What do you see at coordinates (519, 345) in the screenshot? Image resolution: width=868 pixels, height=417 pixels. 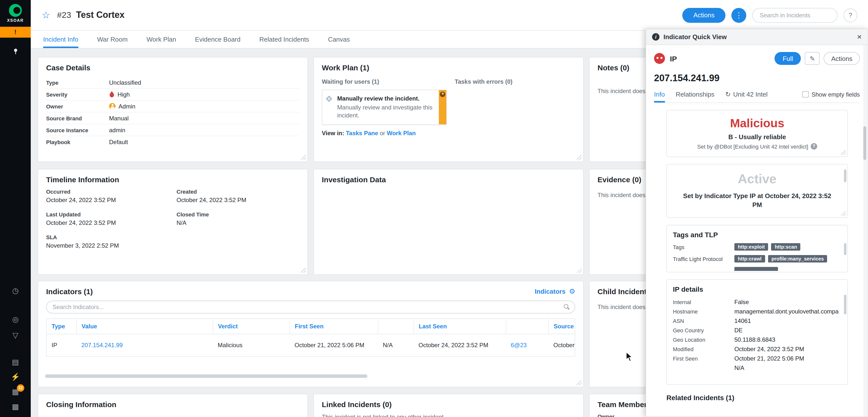 I see `incident-ref-link: 6@23` at bounding box center [519, 345].